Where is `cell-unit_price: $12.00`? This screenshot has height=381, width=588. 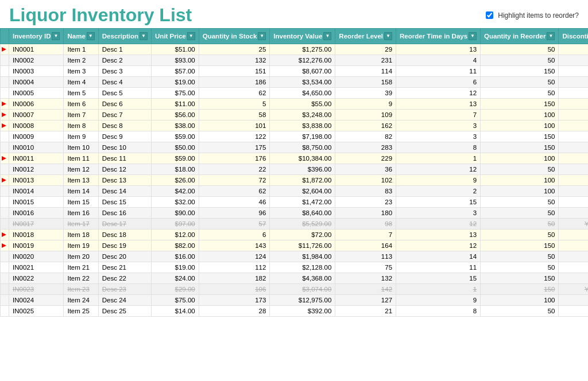
cell-unit_price: $12.00 is located at coordinates (176, 235).